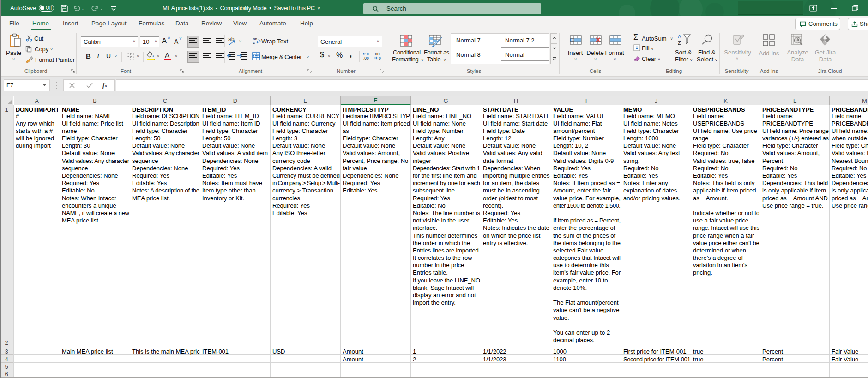 This screenshot has width=868, height=378. Describe the element at coordinates (680, 43) in the screenshot. I see `svg-text: Z` at that location.